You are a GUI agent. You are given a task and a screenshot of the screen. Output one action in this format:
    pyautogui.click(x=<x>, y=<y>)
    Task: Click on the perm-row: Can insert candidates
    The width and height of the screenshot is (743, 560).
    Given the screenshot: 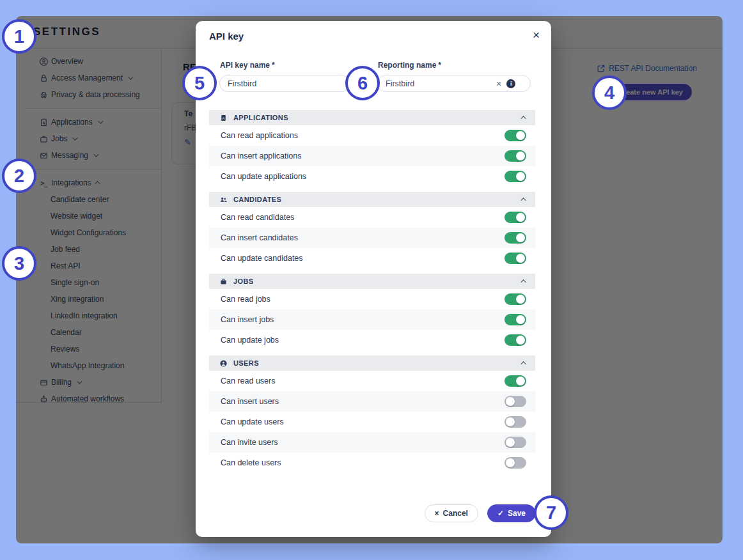 What is the action you would take?
    pyautogui.click(x=372, y=238)
    